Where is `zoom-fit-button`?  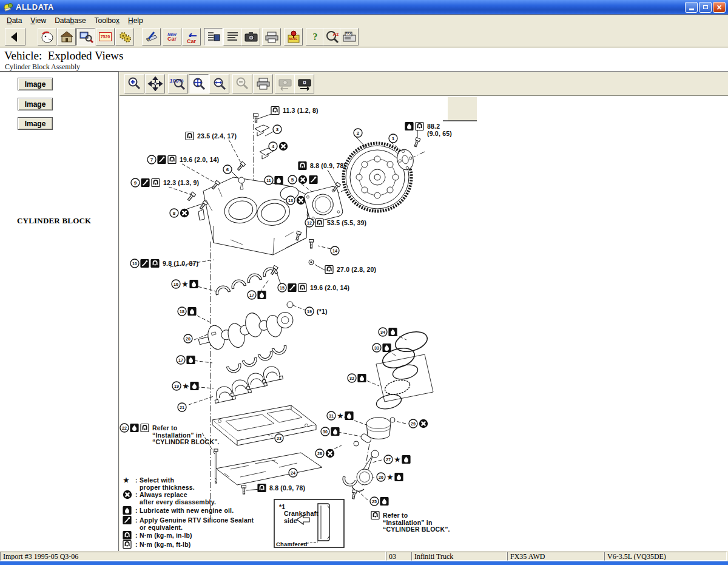
zoom-fit-button is located at coordinates (199, 84).